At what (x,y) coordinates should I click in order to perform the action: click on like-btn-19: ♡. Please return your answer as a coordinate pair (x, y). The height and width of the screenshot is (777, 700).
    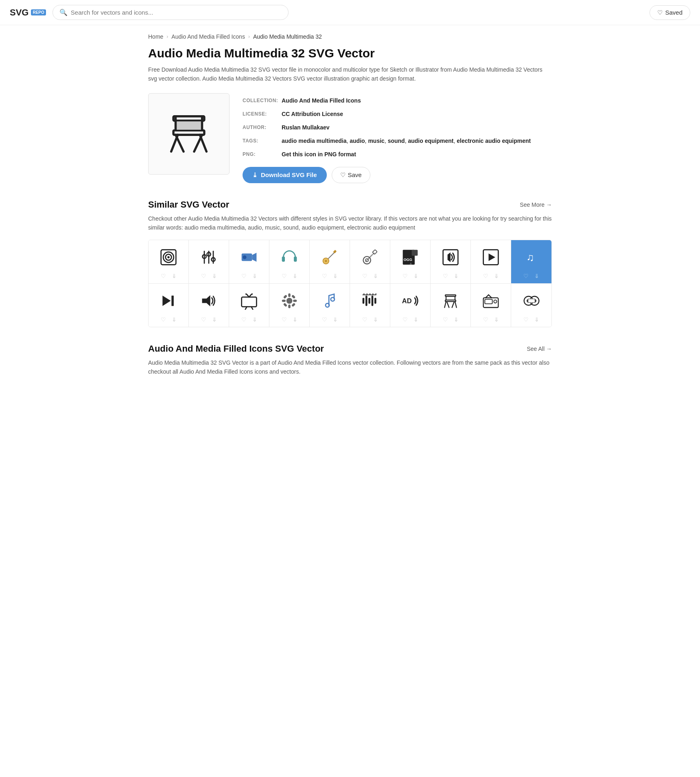
    Looking at the image, I should click on (486, 320).